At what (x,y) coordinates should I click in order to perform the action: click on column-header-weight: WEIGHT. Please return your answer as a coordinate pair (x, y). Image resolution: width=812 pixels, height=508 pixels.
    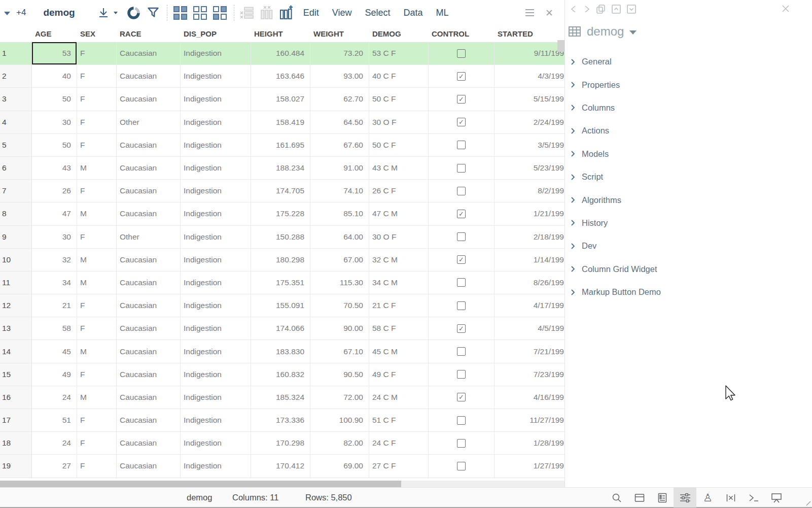
    Looking at the image, I should click on (340, 36).